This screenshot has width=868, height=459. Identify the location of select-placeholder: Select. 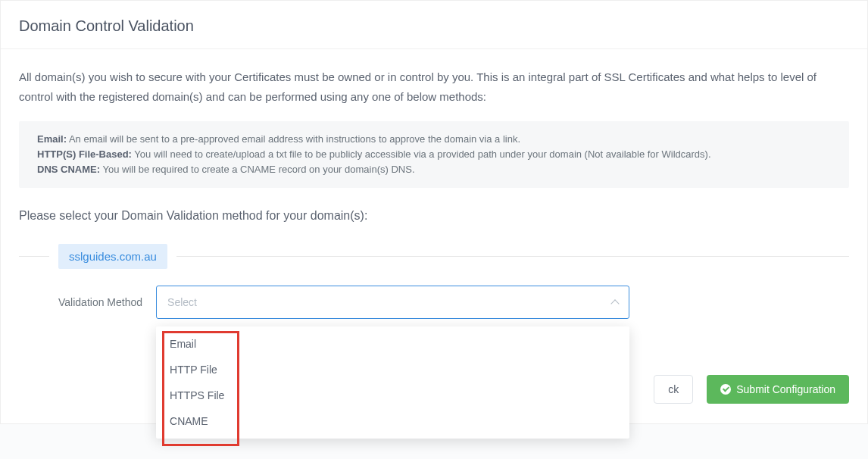
(182, 302).